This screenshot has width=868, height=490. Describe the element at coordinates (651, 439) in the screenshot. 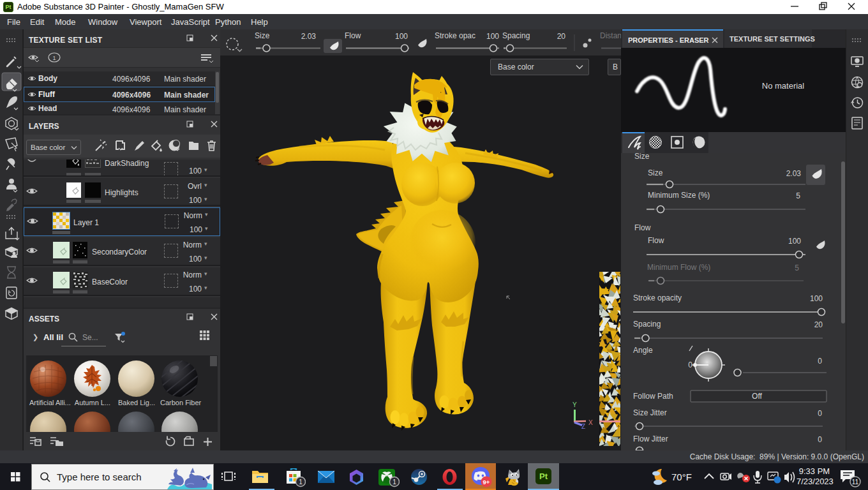

I see `svg-text: Flow Jitter` at that location.